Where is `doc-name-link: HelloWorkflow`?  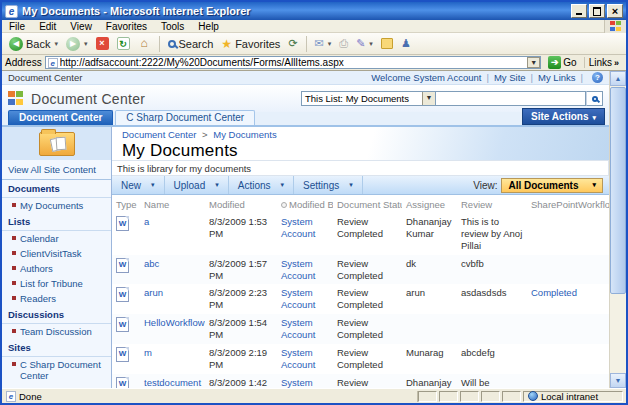
doc-name-link: HelloWorkflow is located at coordinates (172, 329).